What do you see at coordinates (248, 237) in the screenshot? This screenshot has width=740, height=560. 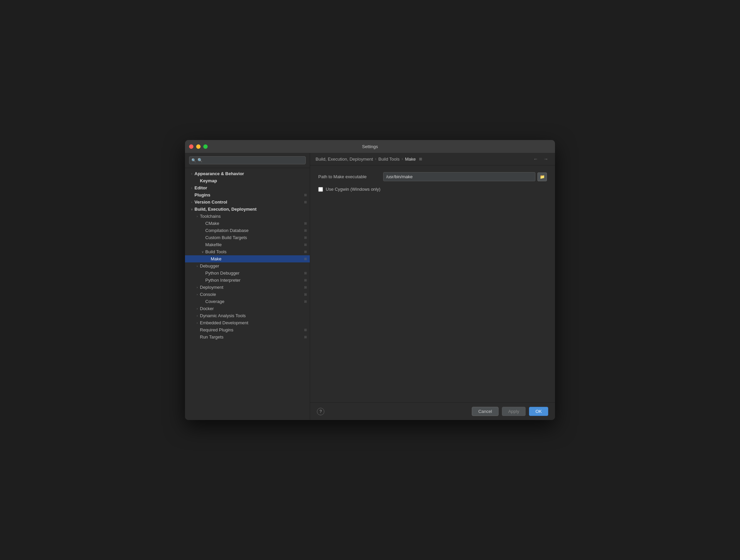 I see `sidebar-item-custom-build-targets: Custom Build Targets⊞` at bounding box center [248, 237].